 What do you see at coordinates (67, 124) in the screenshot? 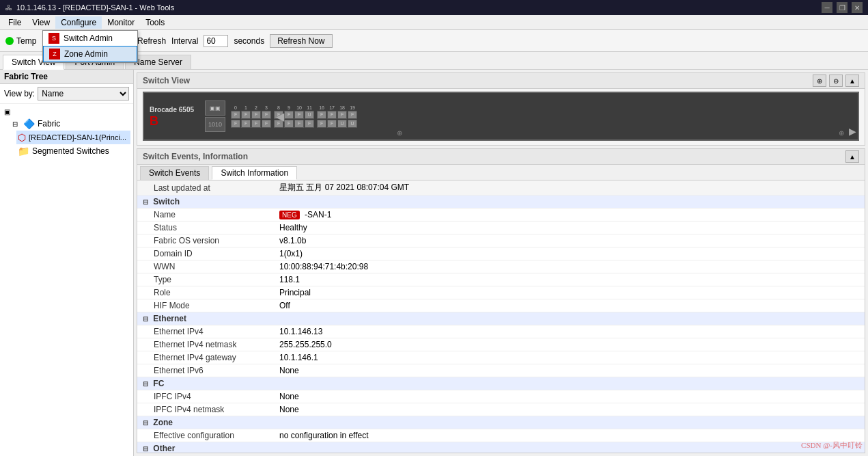
I see `tree-item-fabric: ⊟ 🔷 Fabric` at bounding box center [67, 124].